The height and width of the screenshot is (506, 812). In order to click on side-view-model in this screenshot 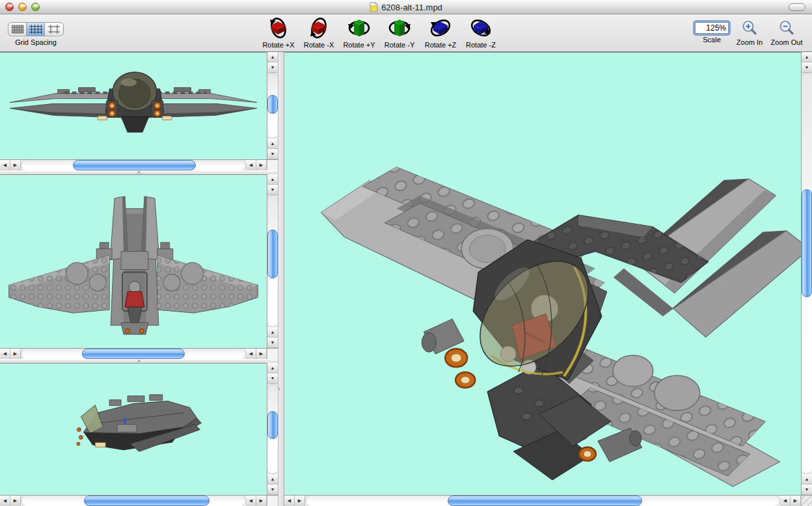, I will do `click(133, 429)`.